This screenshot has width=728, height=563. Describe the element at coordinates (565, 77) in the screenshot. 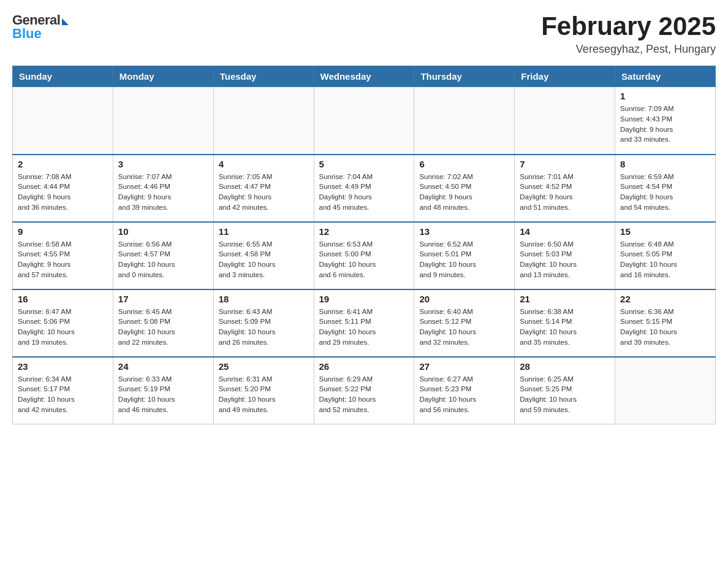

I see `day-header-friday: Friday` at that location.